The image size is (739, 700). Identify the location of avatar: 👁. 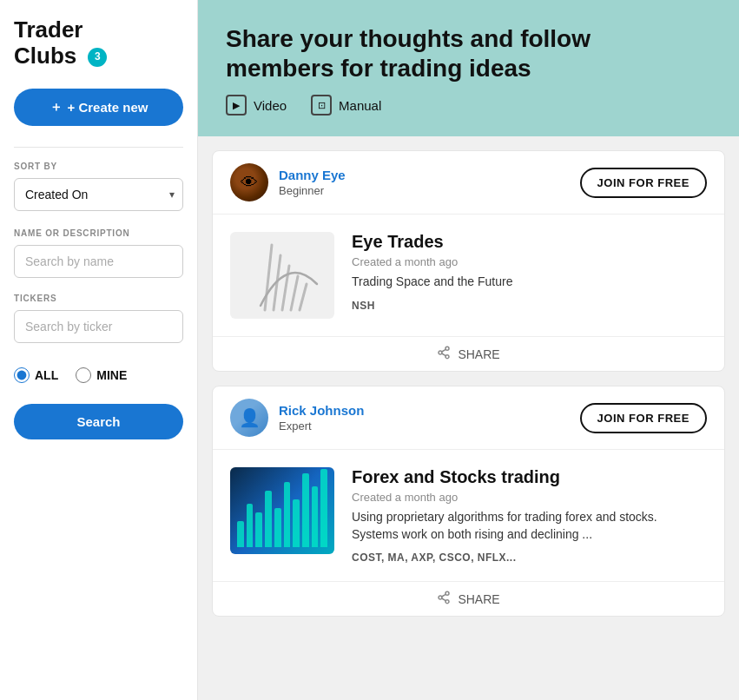
(249, 182).